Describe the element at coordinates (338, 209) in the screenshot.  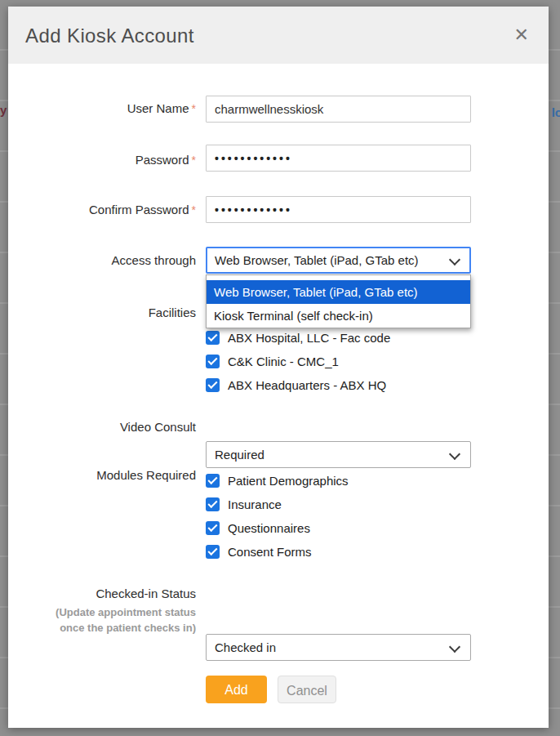
I see `confirm-password-input` at that location.